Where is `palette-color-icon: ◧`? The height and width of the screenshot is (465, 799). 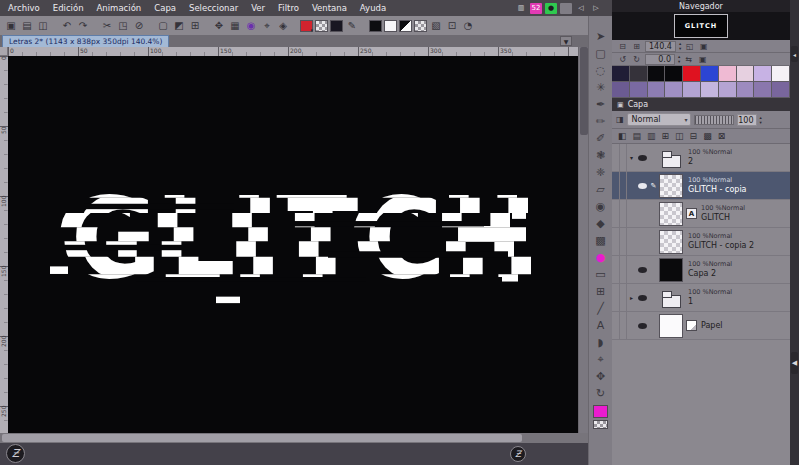
palette-color-icon: ◧ is located at coordinates (622, 136).